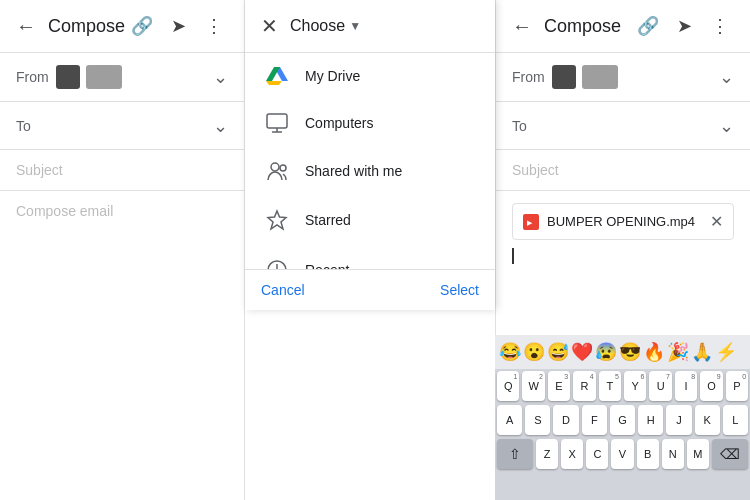  What do you see at coordinates (654, 352) in the screenshot?
I see `emoji-fire: 🔥` at bounding box center [654, 352].